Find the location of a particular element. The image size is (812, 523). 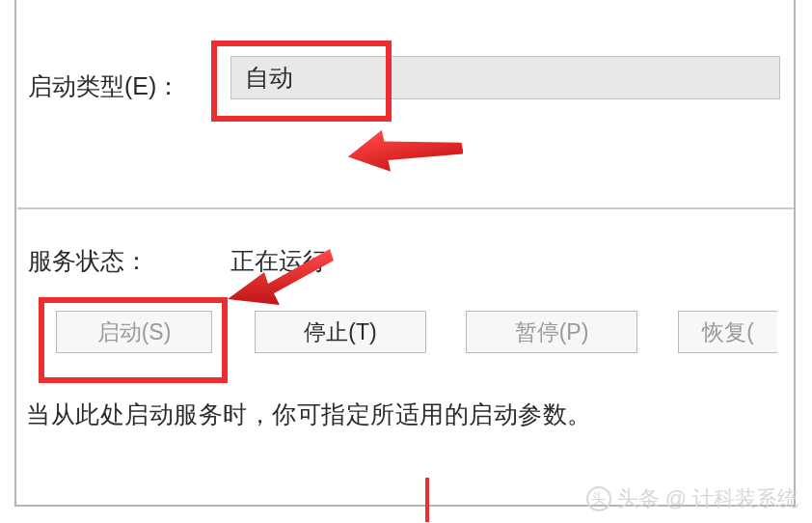

startup-type-value: 自动 is located at coordinates (269, 77).